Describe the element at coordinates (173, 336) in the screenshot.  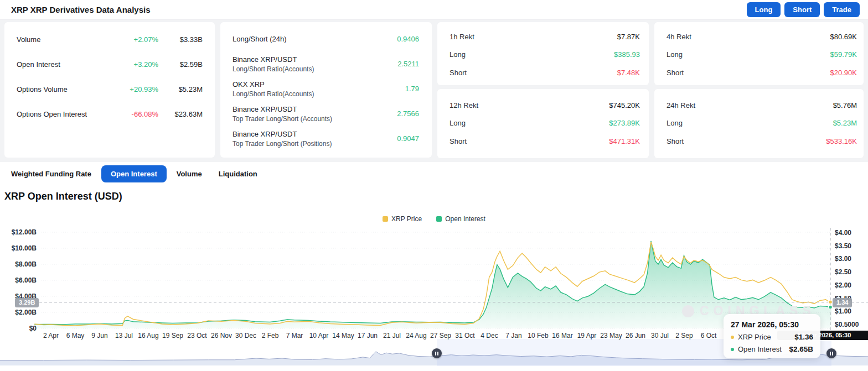
I see `x-axis-label: 19 Sep` at that location.